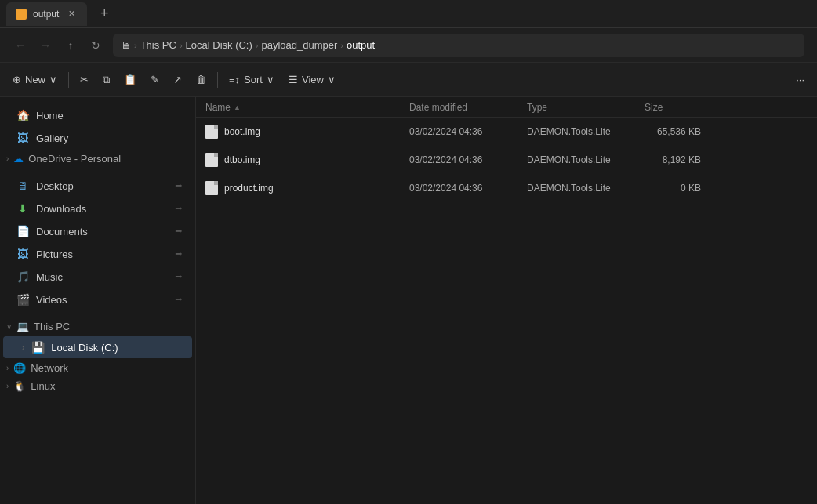 The image size is (817, 504). What do you see at coordinates (45, 14) in the screenshot?
I see `tab-label: output` at bounding box center [45, 14].